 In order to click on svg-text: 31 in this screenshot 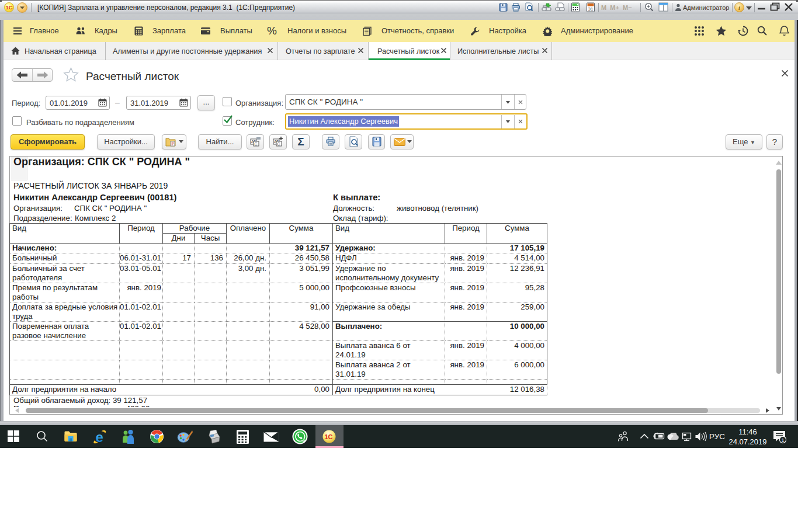, I will do `click(591, 9)`.